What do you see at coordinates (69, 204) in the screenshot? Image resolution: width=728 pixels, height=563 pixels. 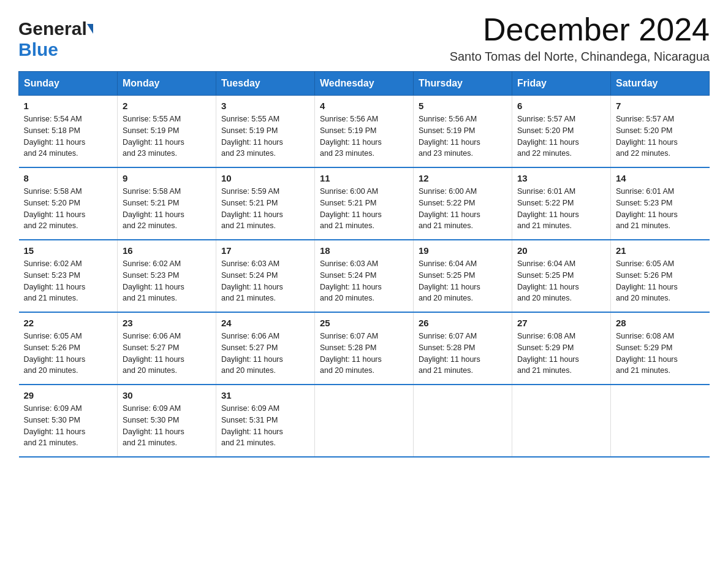 I see `calendar-day-cell: 8 Sunrise: 5:58 AMSunset: 5:20 PMDayligh…` at bounding box center [69, 204].